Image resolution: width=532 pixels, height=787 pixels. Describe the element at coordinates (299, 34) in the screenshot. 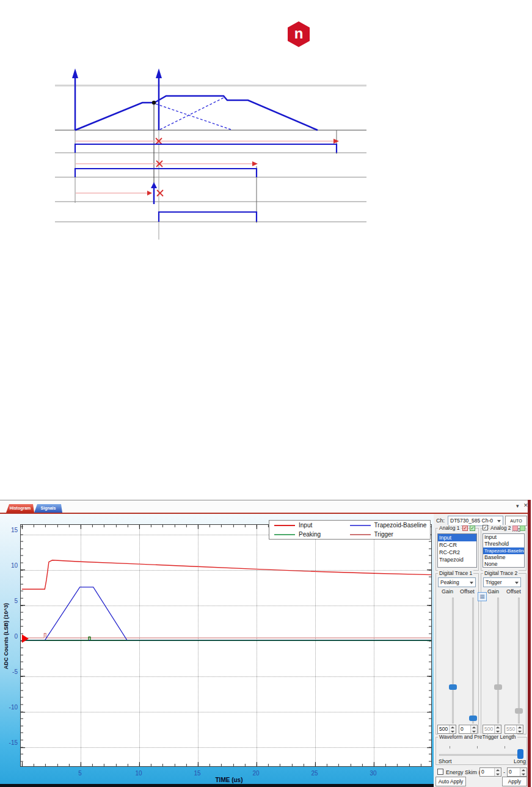

I see `nuclear-instruments-logo: n` at that location.